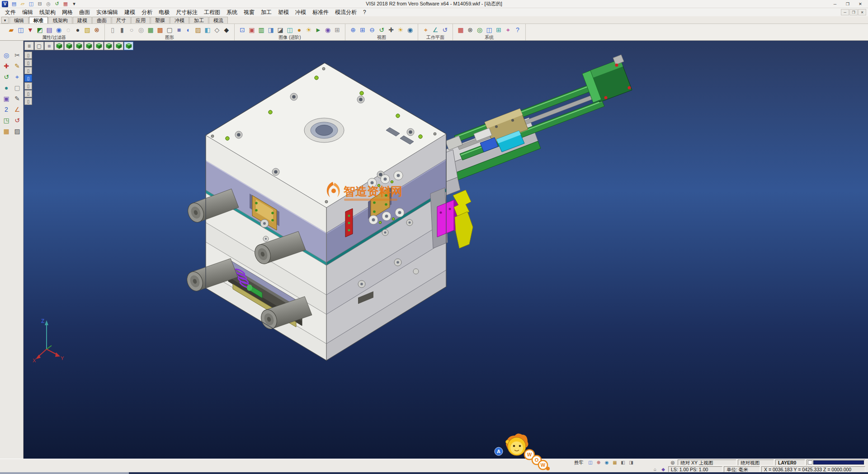  What do you see at coordinates (141, 20) in the screenshot?
I see `tab-application: 应用` at bounding box center [141, 20].